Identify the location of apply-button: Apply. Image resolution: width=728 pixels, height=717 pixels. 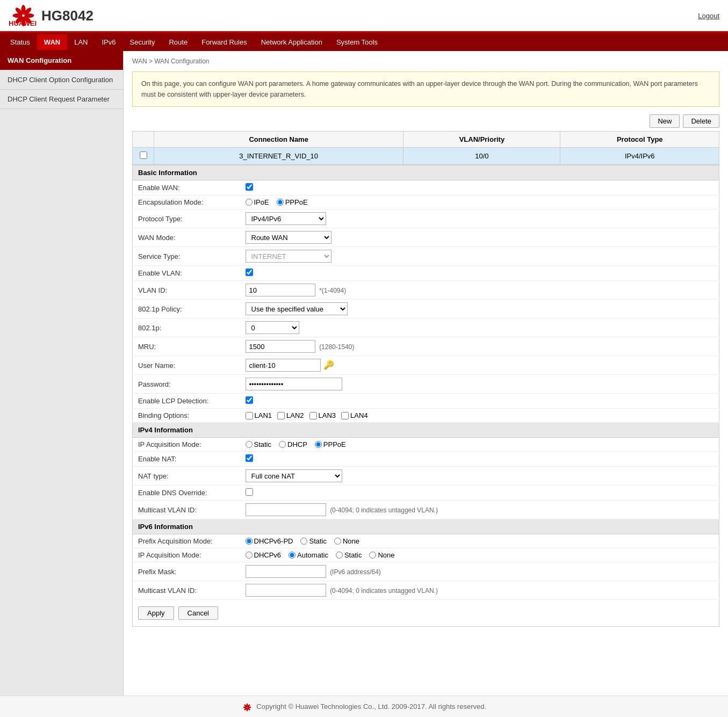
(156, 613).